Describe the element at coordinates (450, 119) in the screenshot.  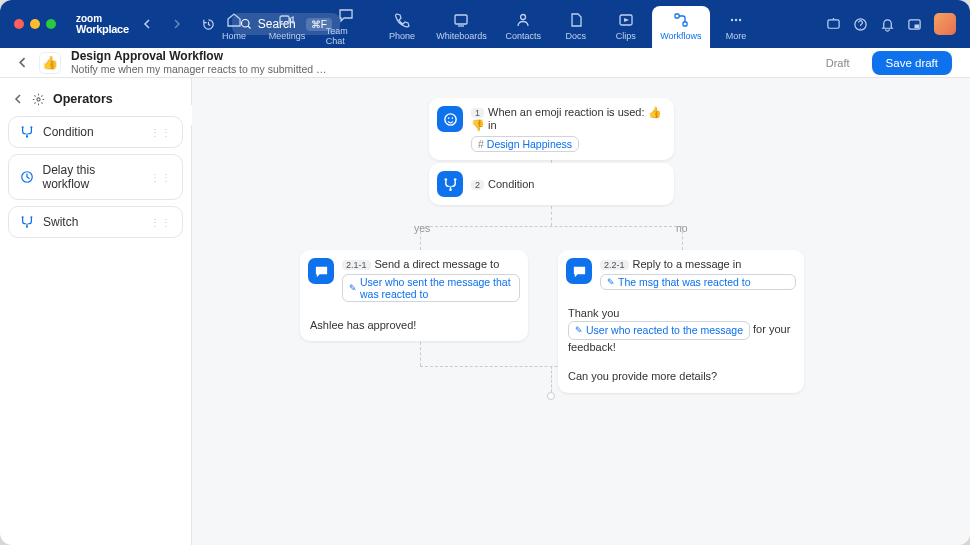
I see `emoji-reaction-icon` at that location.